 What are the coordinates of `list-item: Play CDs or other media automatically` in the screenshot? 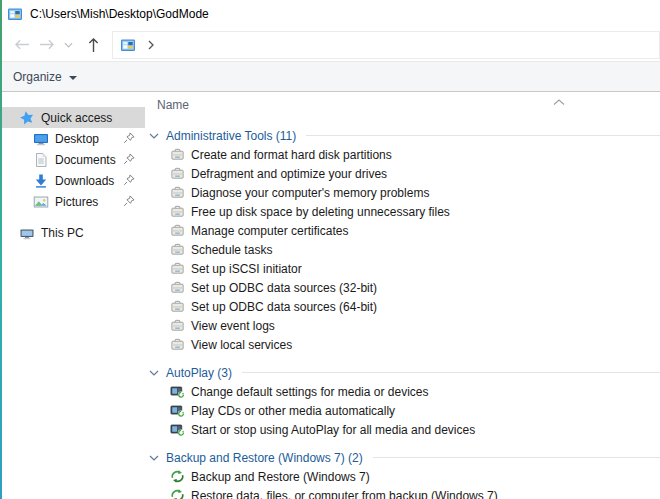 It's located at (402, 410).